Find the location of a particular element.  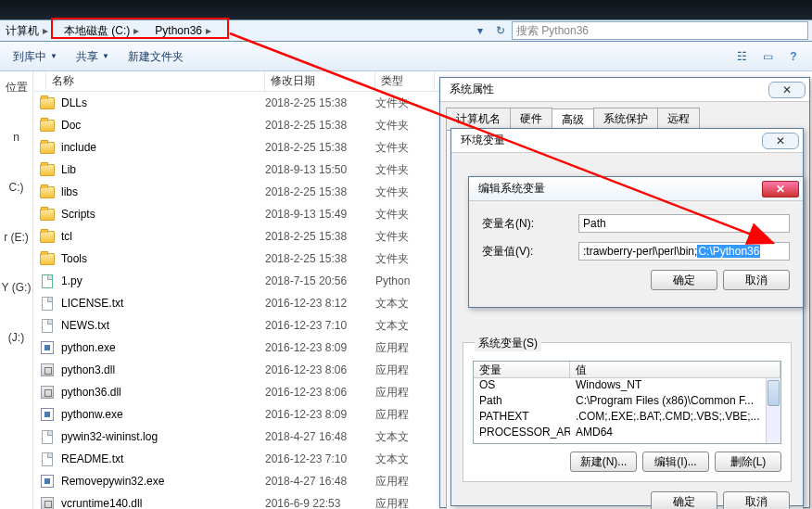

include-in-library-button: 到库中▼ is located at coordinates (35, 57).